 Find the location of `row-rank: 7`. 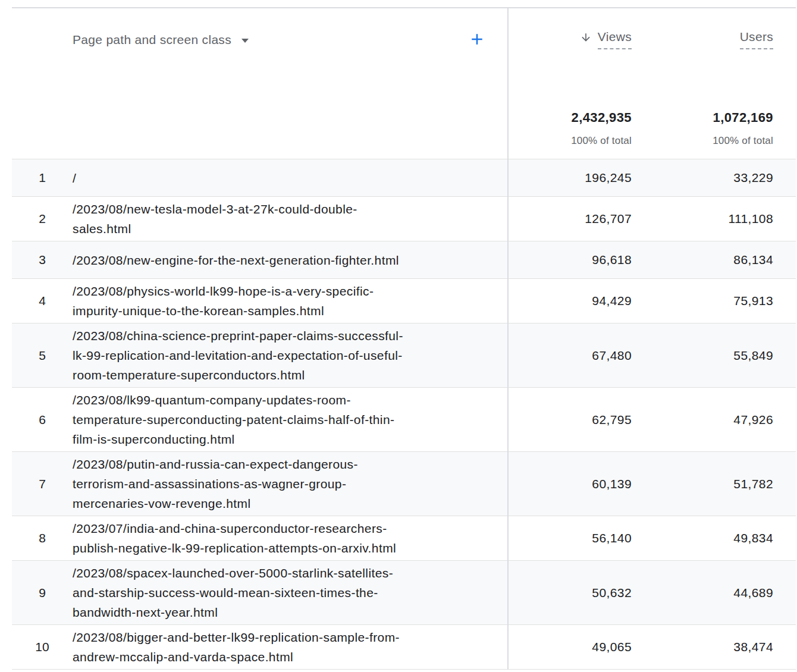

row-rank: 7 is located at coordinates (42, 484).